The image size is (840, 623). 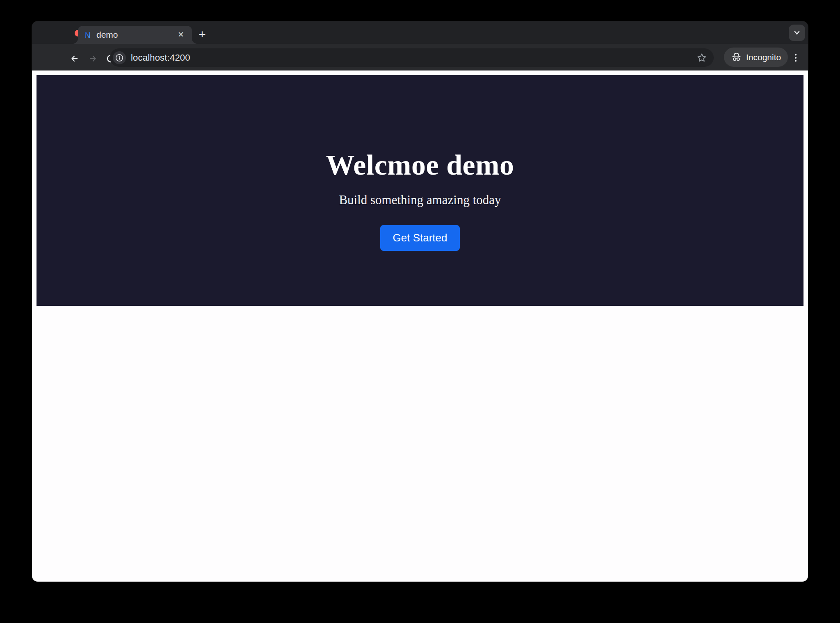 I want to click on site-info-chip, so click(x=119, y=58).